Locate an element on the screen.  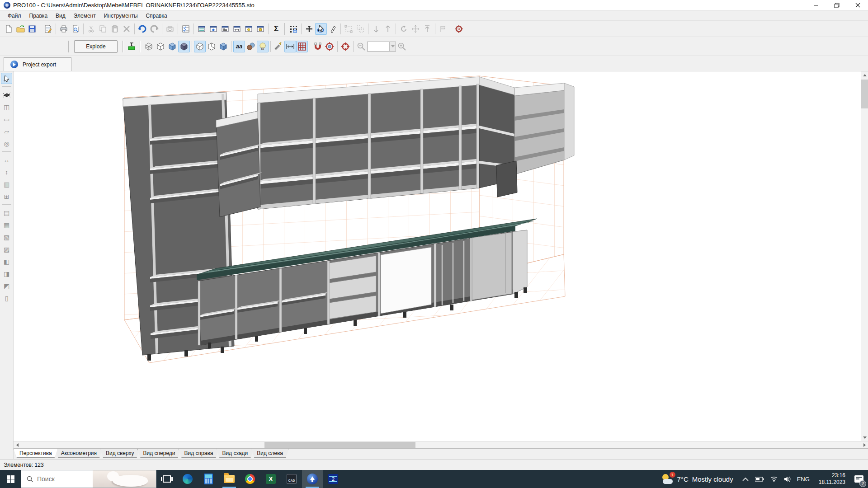
magnet-icon is located at coordinates (318, 47).